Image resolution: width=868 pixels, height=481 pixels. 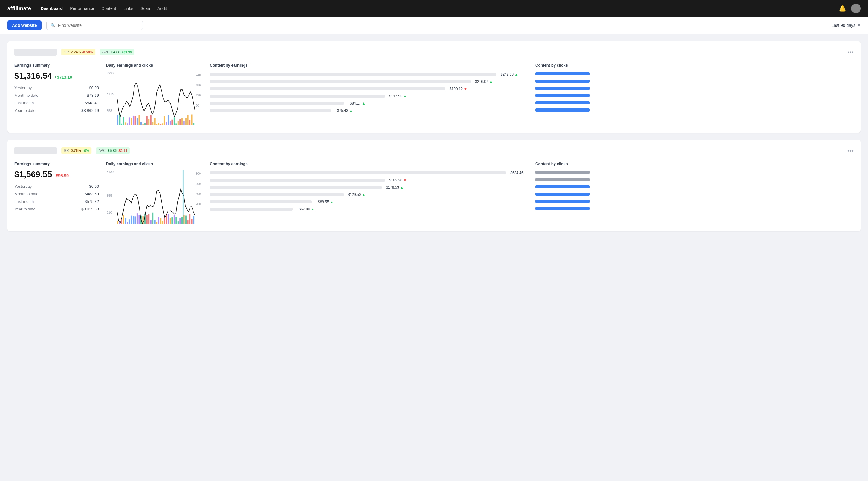 What do you see at coordinates (24, 25) in the screenshot?
I see `add-website-button: Add website` at bounding box center [24, 25].